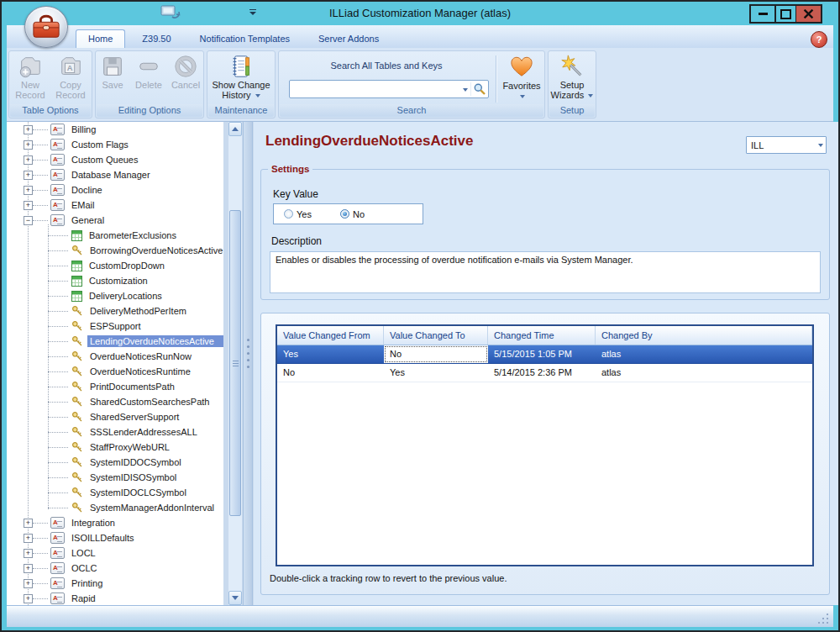 The width and height of the screenshot is (840, 632). What do you see at coordinates (58, 508) in the screenshot?
I see `tree-connector` at bounding box center [58, 508].